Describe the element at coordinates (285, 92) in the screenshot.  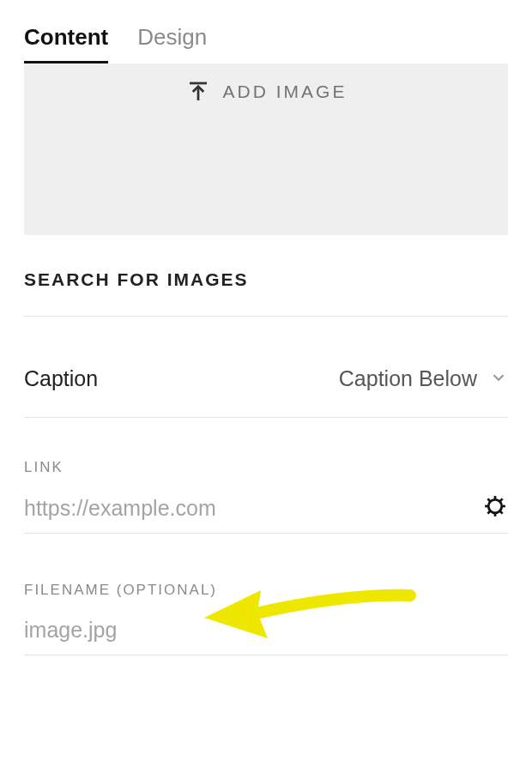
I see `add-image-label: ADD IMAGE` at that location.